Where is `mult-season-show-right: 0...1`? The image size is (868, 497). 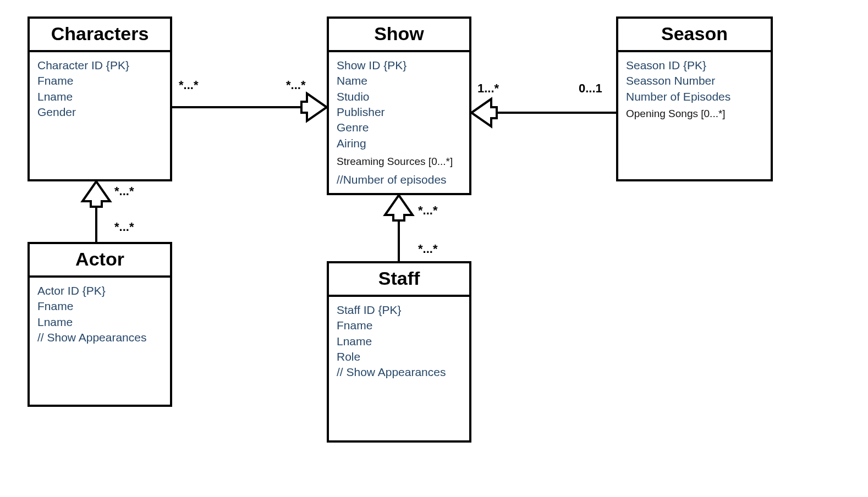 mult-season-show-right: 0...1 is located at coordinates (591, 89).